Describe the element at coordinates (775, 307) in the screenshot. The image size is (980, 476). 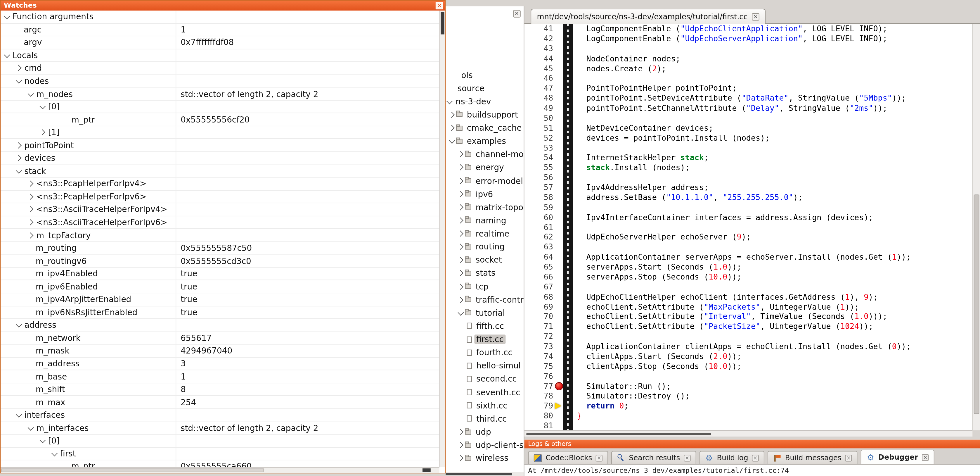
I see `code-line-69: echoClient.SetAttribute ("MaxPackets", U…` at that location.